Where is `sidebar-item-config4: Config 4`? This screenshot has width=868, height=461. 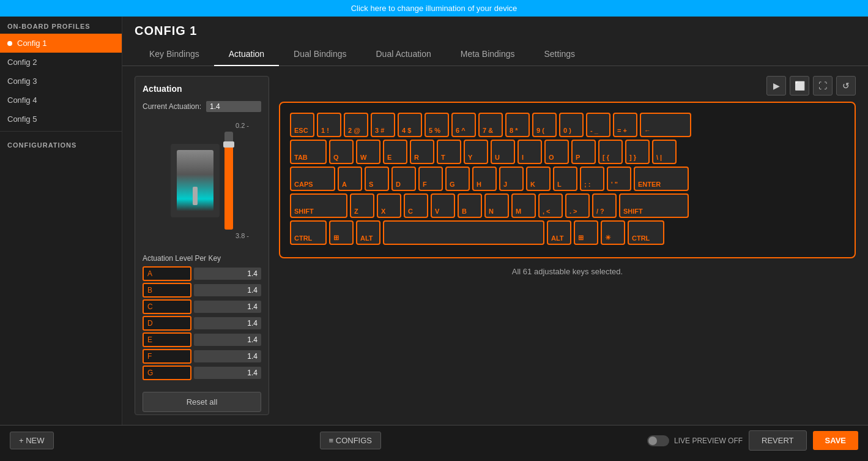
sidebar-item-config4: Config 4 is located at coordinates (61, 100).